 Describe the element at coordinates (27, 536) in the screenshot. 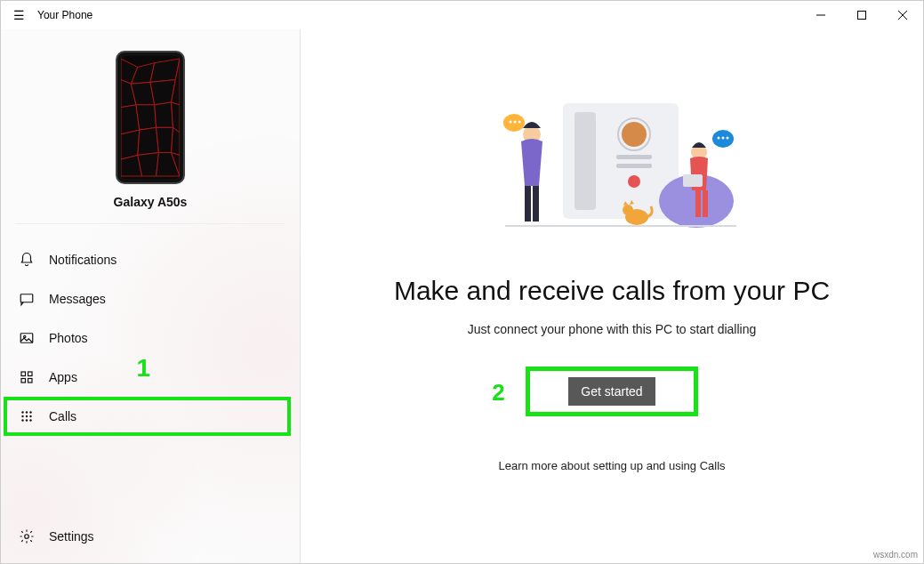

I see `gear-icon` at that location.